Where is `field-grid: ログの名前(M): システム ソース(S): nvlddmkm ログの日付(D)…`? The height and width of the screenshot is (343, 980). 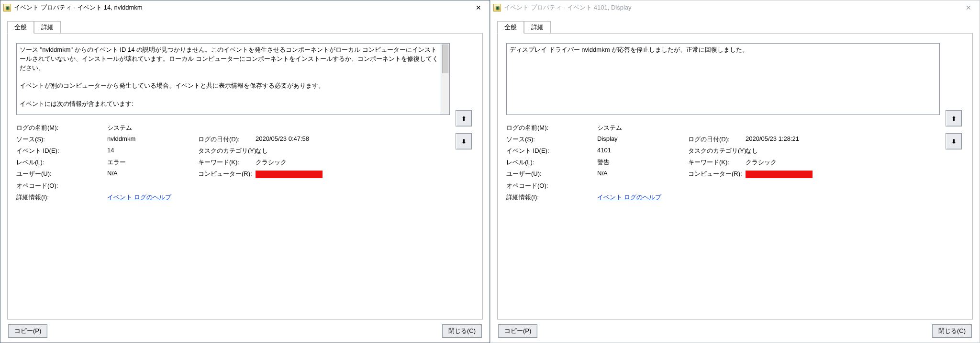 field-grid: ログの名前(M): システム ソース(S): nvlddmkm ログの日付(D)… is located at coordinates (233, 163).